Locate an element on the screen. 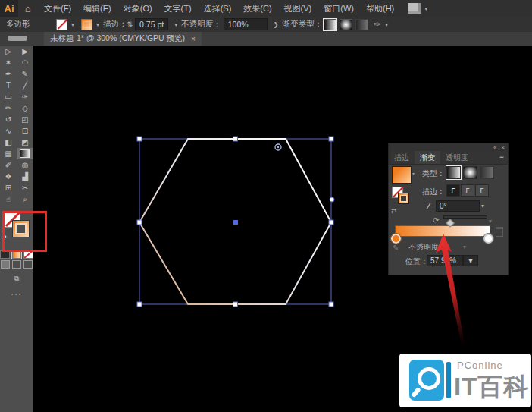 The image size is (532, 412). width-tool: ∿ is located at coordinates (8, 131).